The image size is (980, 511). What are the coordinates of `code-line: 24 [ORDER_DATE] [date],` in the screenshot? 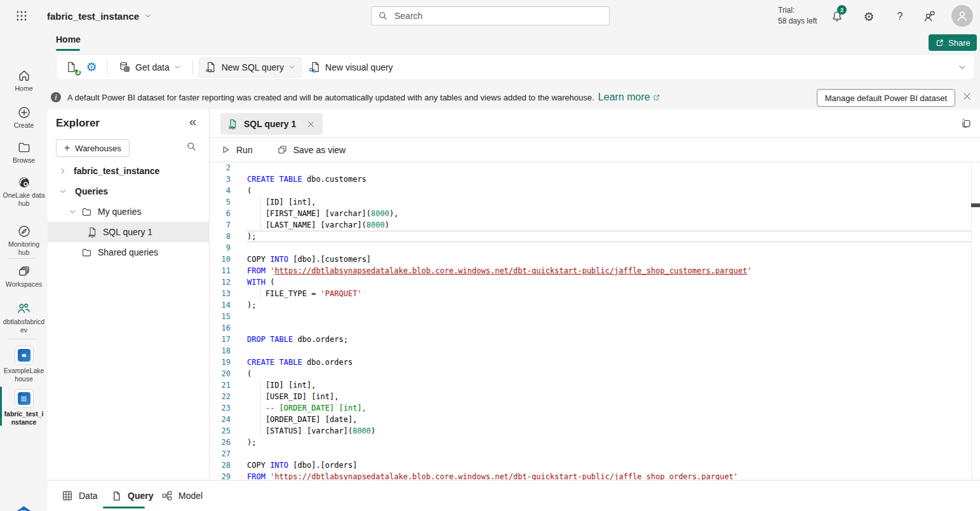 It's located at (594, 419).